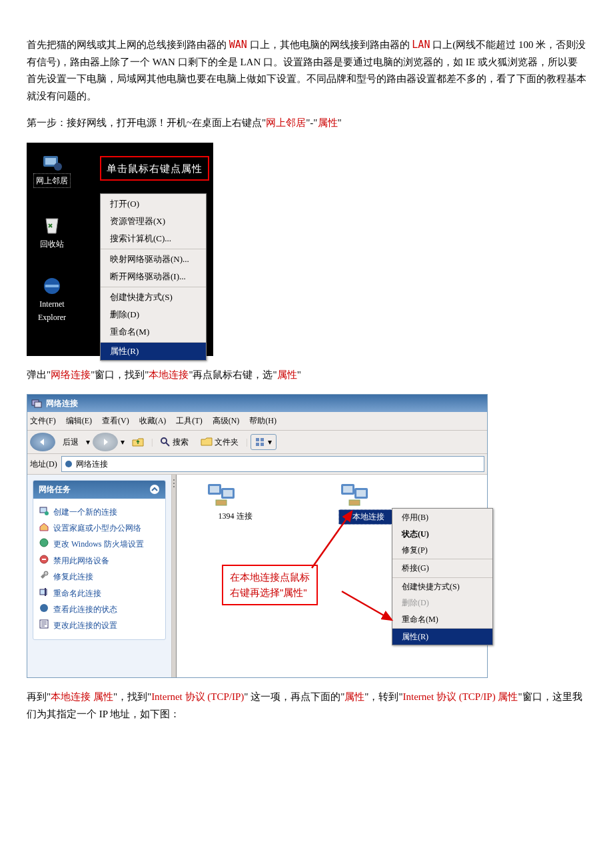  Describe the element at coordinates (153, 277) in the screenshot. I see `ctx-unmap-drive: 断开网络驱动器(I)...` at that location.